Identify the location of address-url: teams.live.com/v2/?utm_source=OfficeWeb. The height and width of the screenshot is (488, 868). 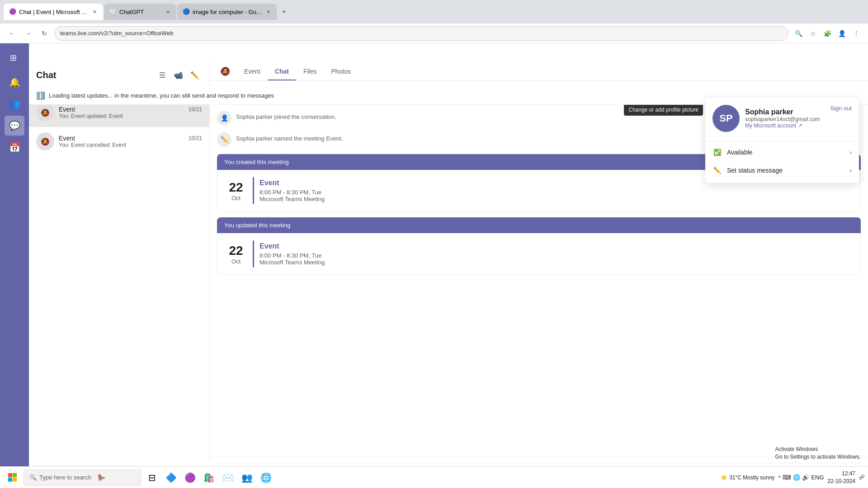
(117, 33).